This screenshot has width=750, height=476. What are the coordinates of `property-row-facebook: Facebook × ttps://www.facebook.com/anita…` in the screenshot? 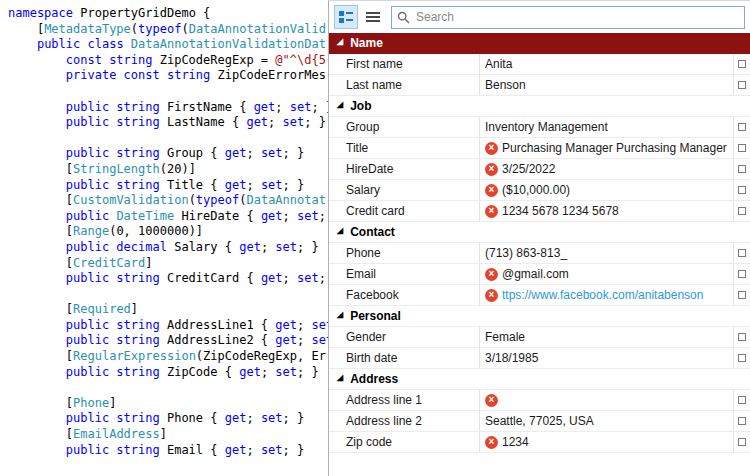 It's located at (540, 296).